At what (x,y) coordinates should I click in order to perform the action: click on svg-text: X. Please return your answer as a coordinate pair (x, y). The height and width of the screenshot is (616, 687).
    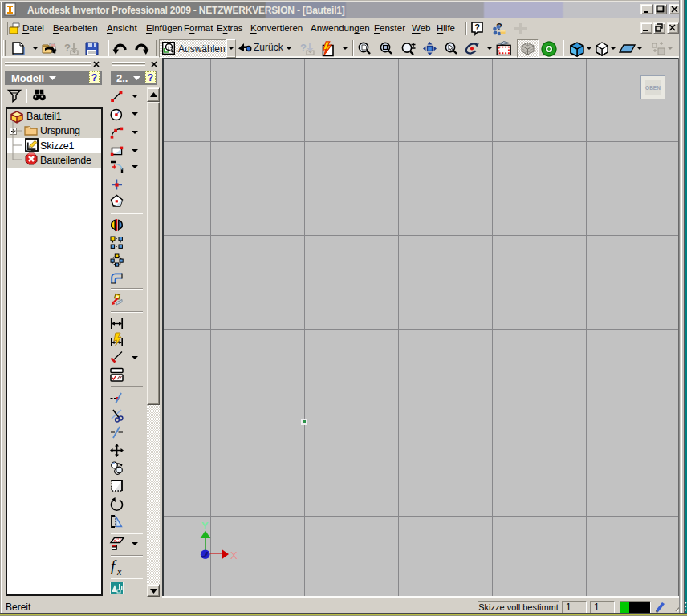
    Looking at the image, I should click on (234, 555).